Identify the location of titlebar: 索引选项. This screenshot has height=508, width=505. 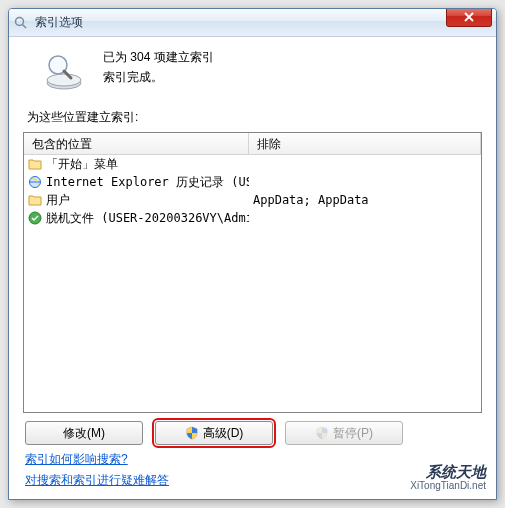
(252, 23).